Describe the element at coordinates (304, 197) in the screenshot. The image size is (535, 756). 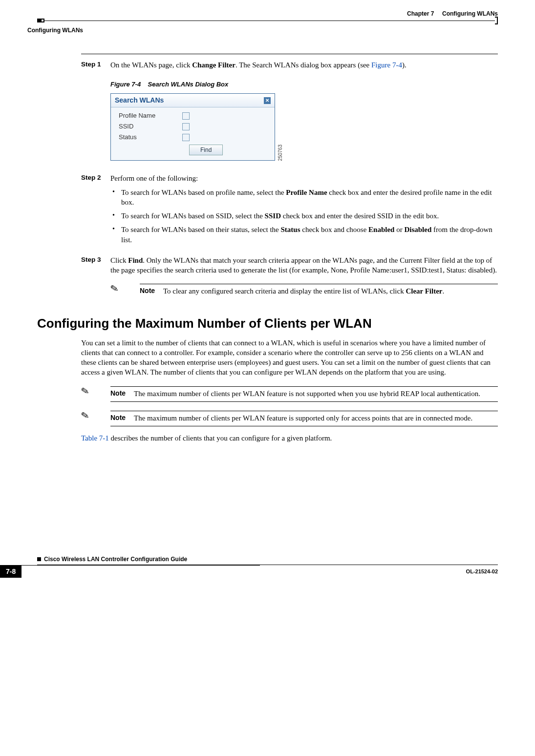
I see `step2-bullet-1: To search for WLANs based on profile nam…` at that location.